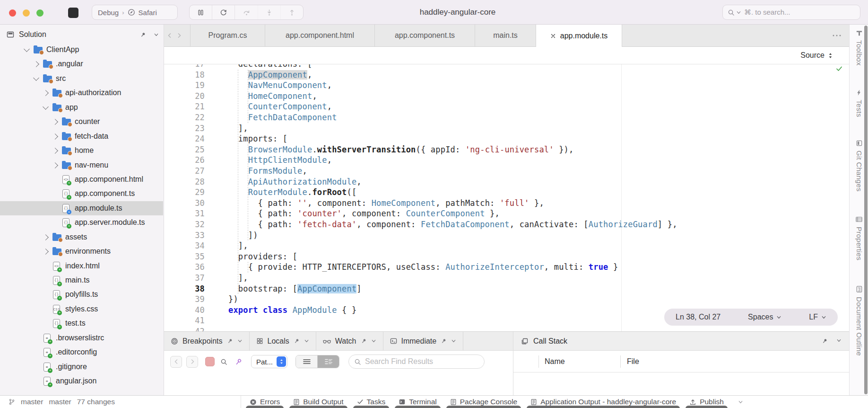  Describe the element at coordinates (176, 362) in the screenshot. I see `previous-result-button` at that location.